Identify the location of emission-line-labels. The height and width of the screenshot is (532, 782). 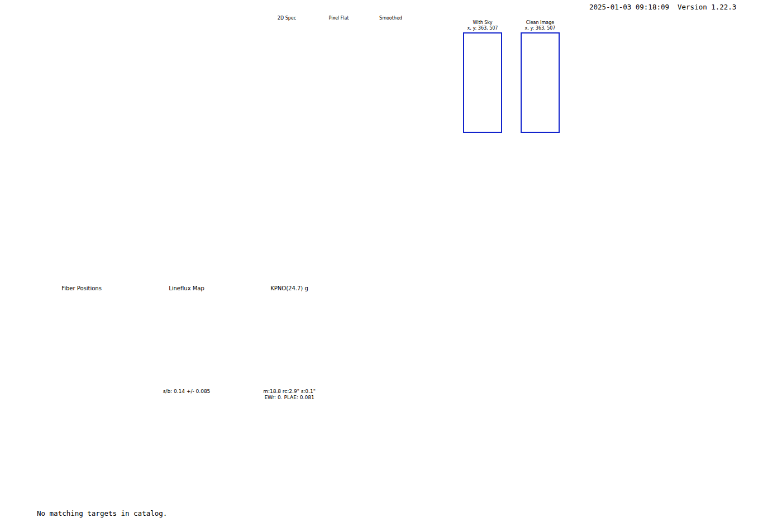
(390, 170).